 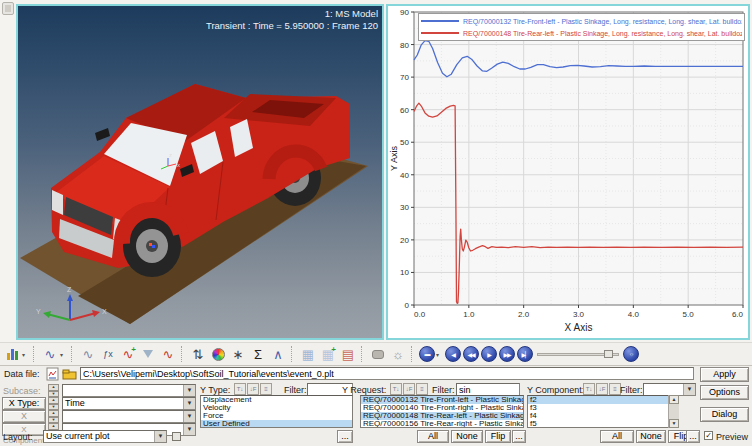 What do you see at coordinates (442, 408) in the screenshot?
I see `list-item: REQ/70000140 Tire-Front-right - Plastic …` at bounding box center [442, 408].